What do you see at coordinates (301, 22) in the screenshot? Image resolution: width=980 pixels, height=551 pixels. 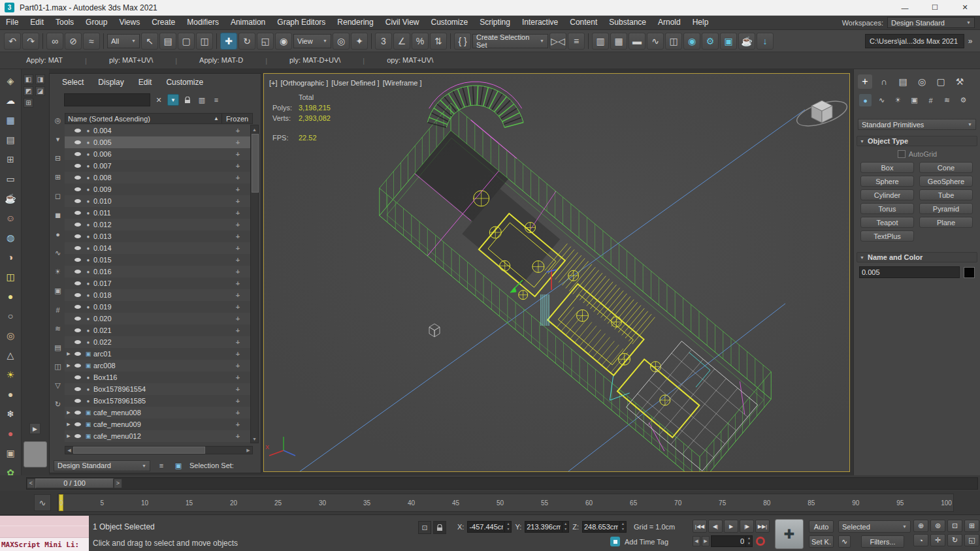 I see `menu-graph-editors: Graph Editors` at bounding box center [301, 22].